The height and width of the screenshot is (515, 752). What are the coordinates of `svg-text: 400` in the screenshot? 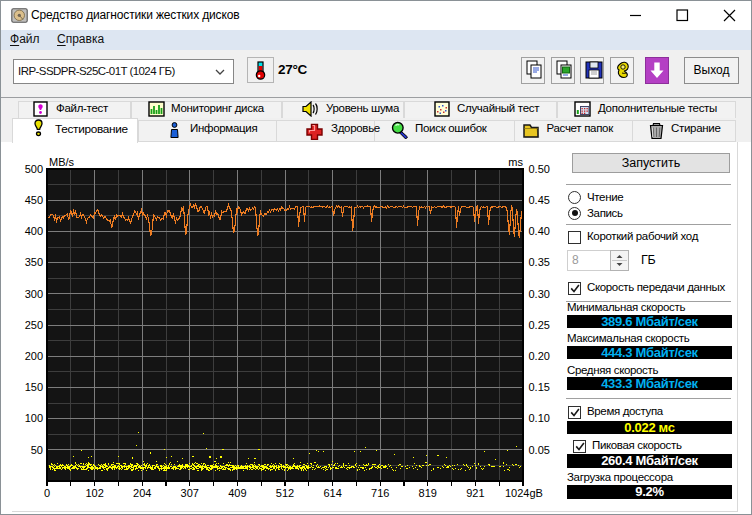 It's located at (34, 231).